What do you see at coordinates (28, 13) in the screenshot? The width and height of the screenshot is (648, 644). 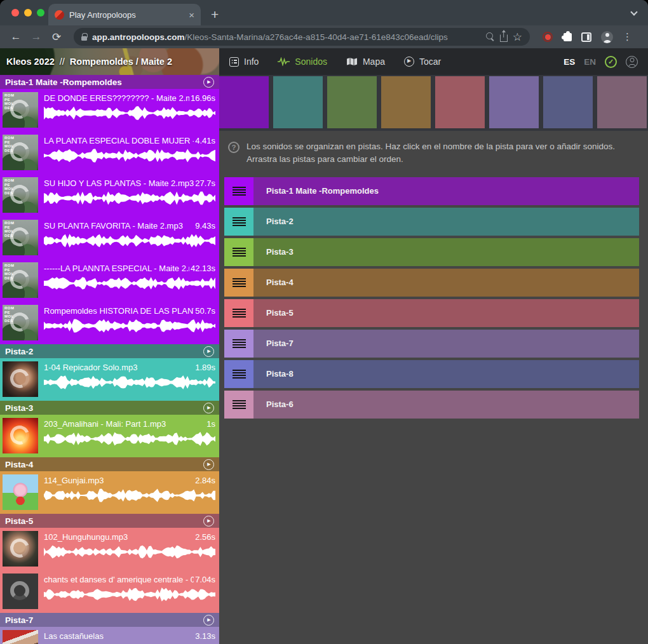 I see `minimize-window-button` at bounding box center [28, 13].